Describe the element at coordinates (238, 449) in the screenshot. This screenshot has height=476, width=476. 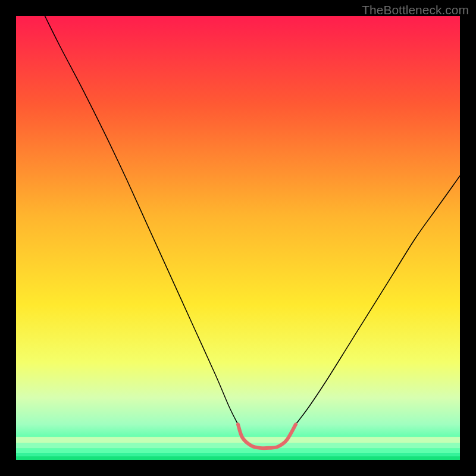
I see `bottom-bands` at that location.